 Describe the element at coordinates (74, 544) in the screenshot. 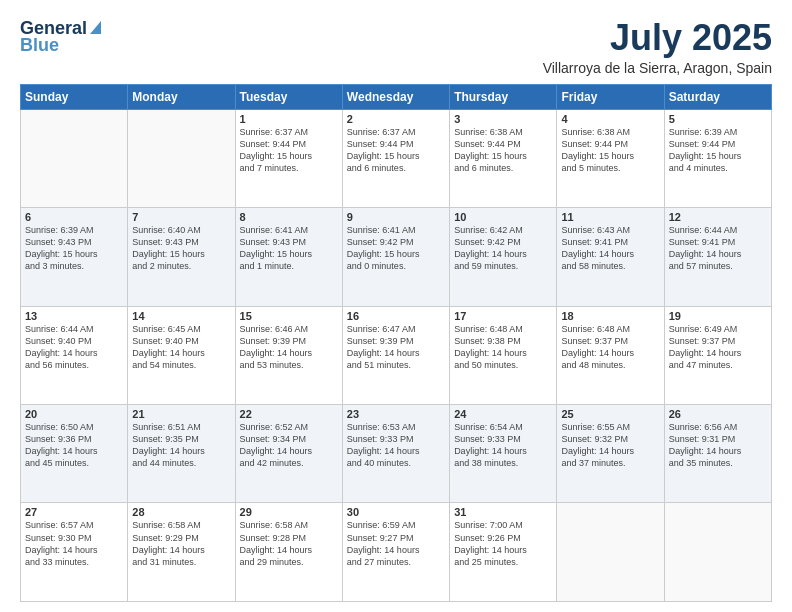

I see `day-info: Sunrise: 6:57 AM Sunset: 9:30 PM Dayligh…` at that location.